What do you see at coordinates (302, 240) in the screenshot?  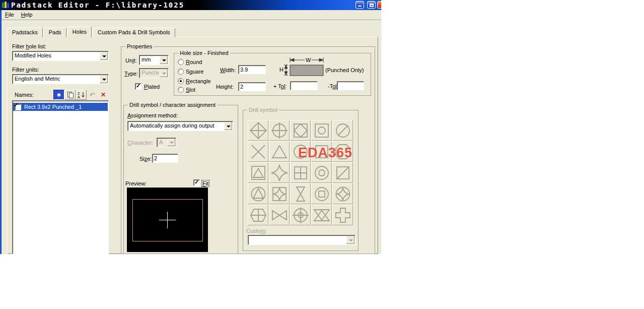 I see `custom-combo` at bounding box center [302, 240].